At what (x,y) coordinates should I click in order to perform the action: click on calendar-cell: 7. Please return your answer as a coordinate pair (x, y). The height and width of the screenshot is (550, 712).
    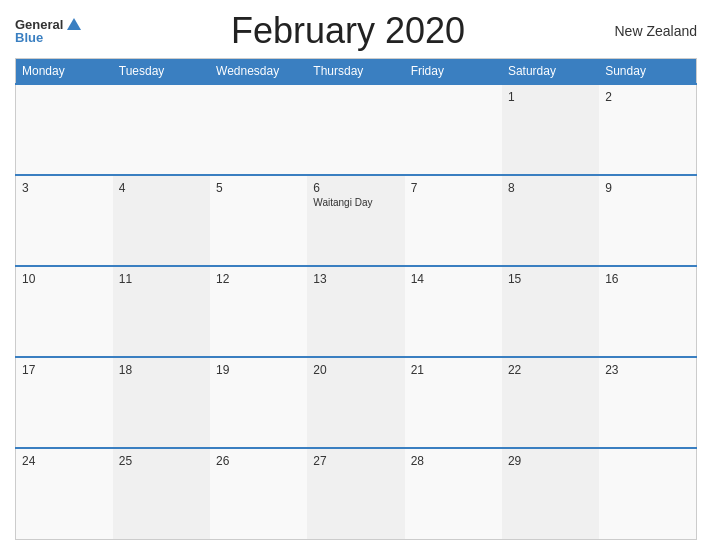
    Looking at the image, I should click on (454, 220).